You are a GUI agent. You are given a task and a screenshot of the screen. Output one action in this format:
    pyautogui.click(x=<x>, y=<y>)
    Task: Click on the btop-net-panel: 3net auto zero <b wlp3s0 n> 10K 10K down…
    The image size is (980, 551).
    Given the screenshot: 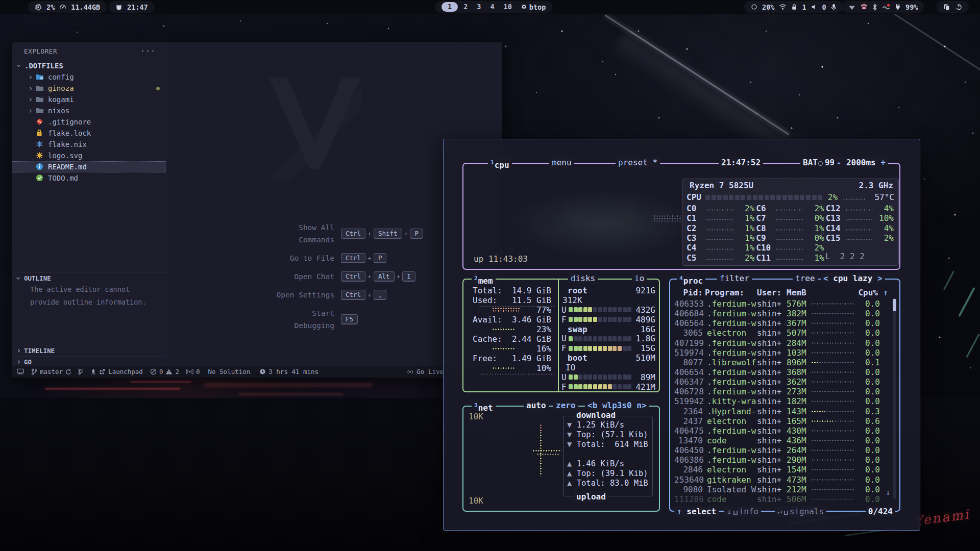 What is the action you would take?
    pyautogui.click(x=561, y=459)
    